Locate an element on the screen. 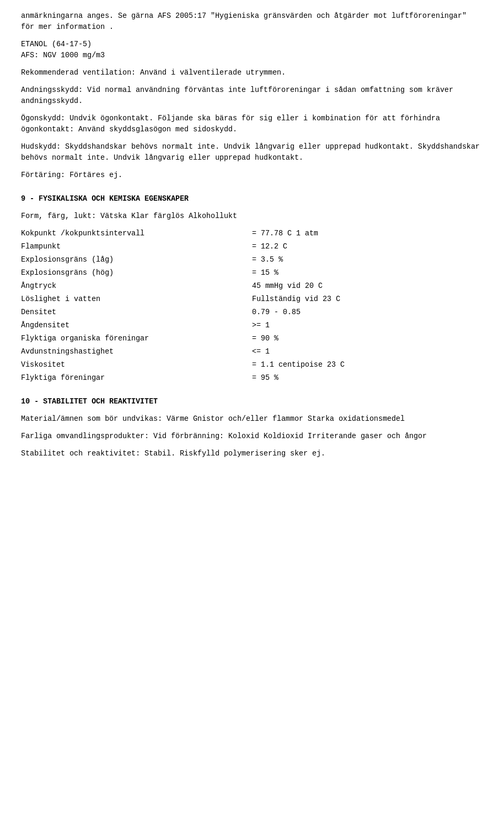 This screenshot has height=829, width=504. property-label: Ångtryck is located at coordinates (136, 286).